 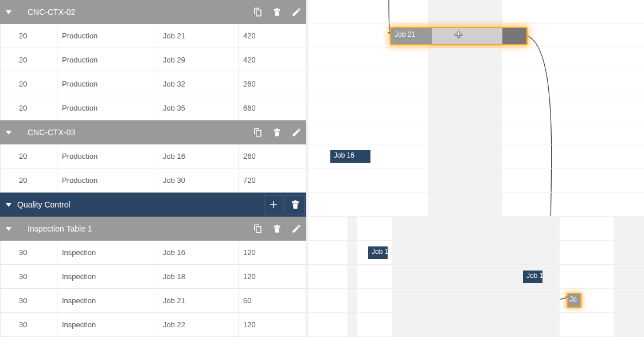 What do you see at coordinates (475, 36) in the screenshot?
I see `gantt-row: Job 21` at bounding box center [475, 36].